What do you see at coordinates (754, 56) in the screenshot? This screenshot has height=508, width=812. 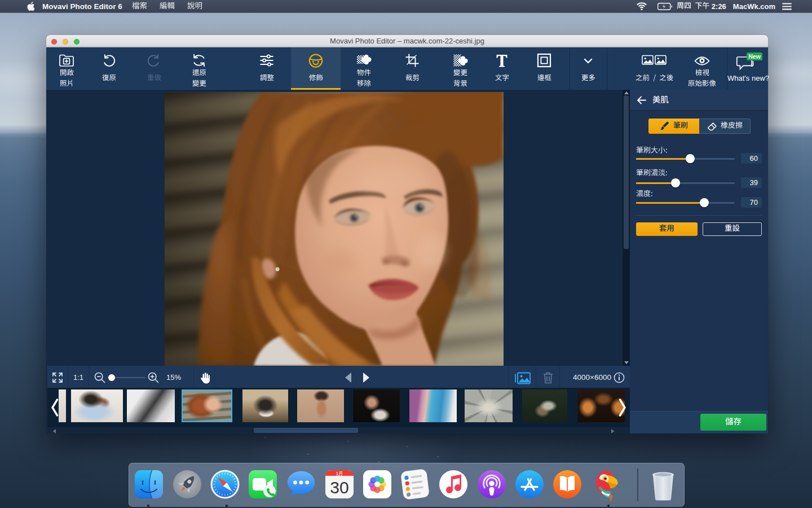 I see `svg-text: New` at bounding box center [754, 56].